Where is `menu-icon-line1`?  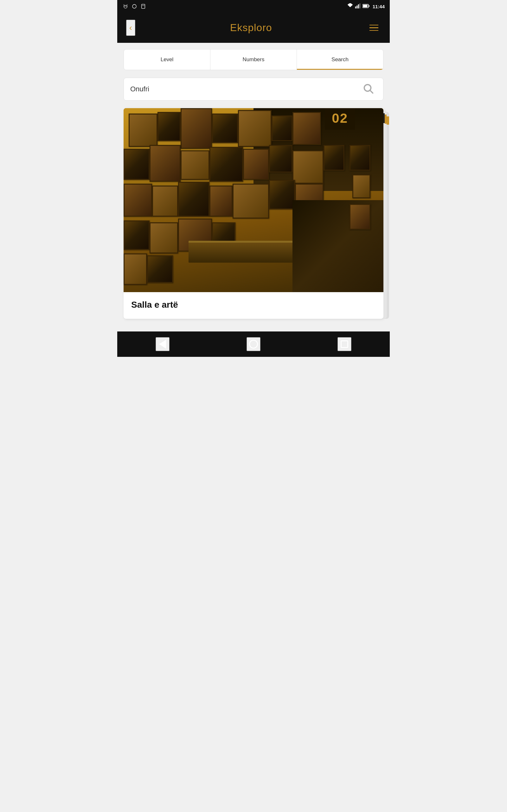
menu-icon-line1 is located at coordinates (374, 26).